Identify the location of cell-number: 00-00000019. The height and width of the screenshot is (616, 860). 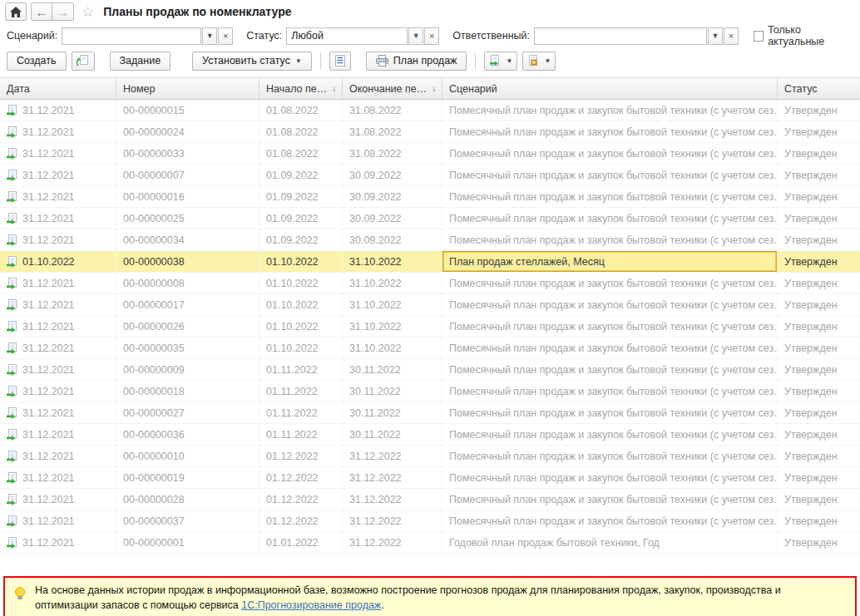
(188, 477).